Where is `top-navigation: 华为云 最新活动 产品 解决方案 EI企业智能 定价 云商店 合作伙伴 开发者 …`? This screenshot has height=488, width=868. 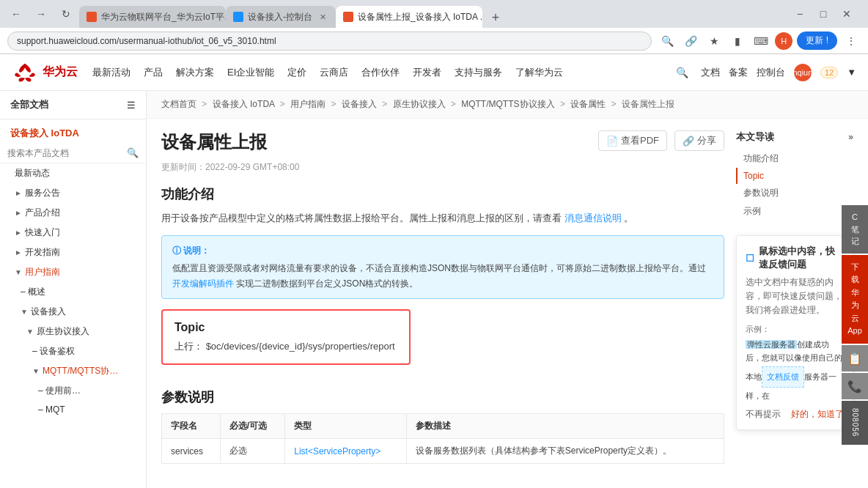 top-navigation: 华为云 最新活动 产品 解决方案 EI企业智能 定价 云商店 合作伙伴 开发者 … is located at coordinates (434, 73).